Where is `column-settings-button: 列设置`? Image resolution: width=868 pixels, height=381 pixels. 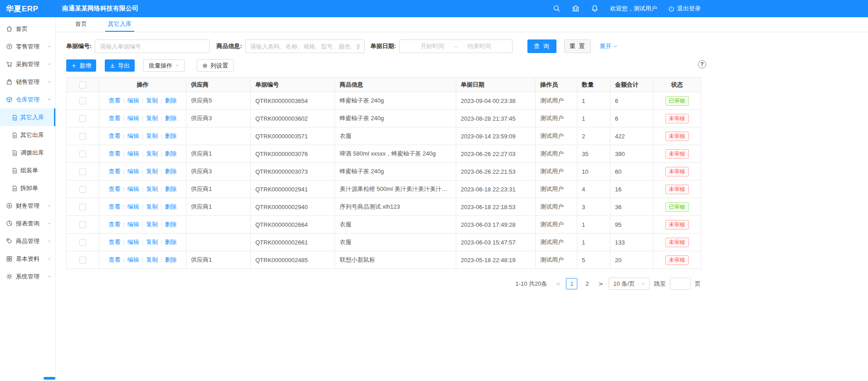 column-settings-button: 列设置 is located at coordinates (215, 65).